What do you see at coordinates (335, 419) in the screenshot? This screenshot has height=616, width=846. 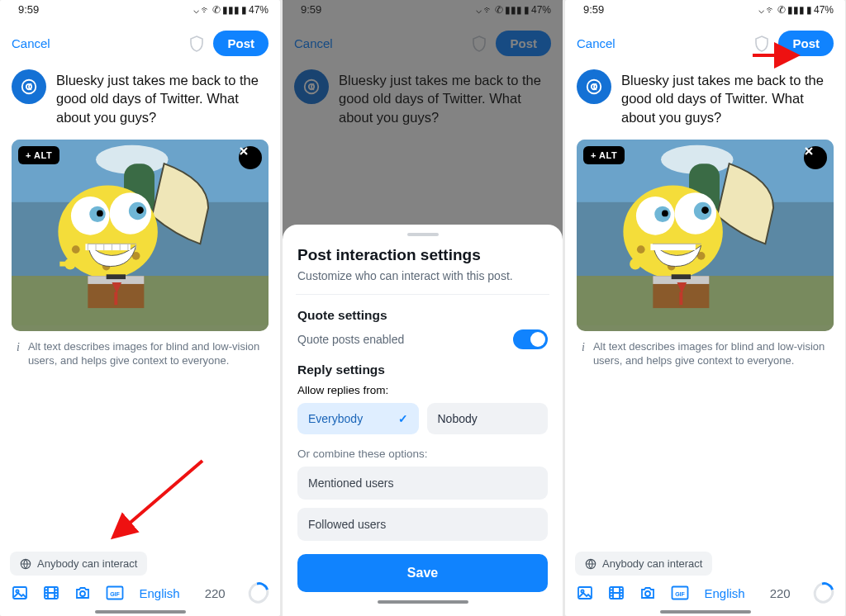 I see `everybody-label: Everybody` at bounding box center [335, 419].